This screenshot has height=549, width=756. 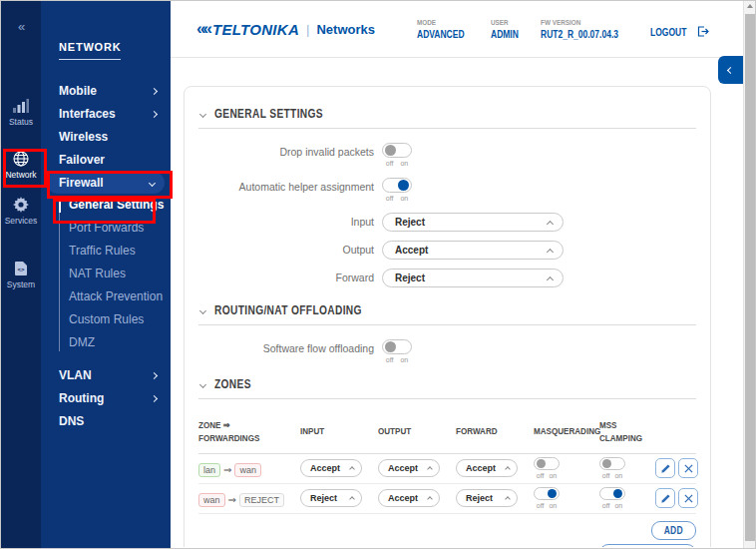 I want to click on menu-item-mobile: Mobile, so click(x=106, y=92).